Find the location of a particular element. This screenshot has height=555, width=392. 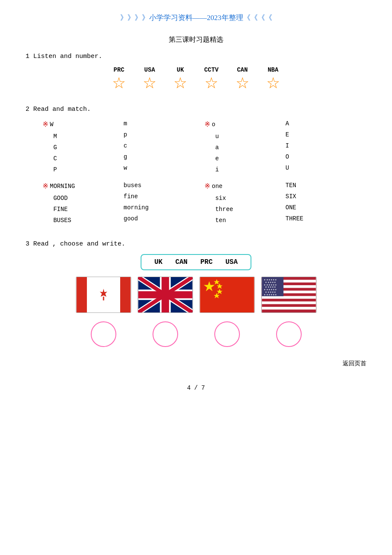

match-grid-words: ※ MORNING GOOD FINE BUSES buses fine mor… is located at coordinates (205, 203).